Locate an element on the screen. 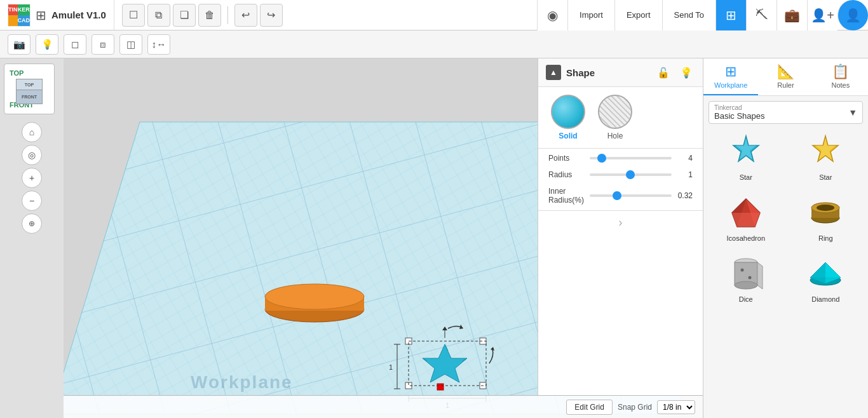  workplane-tab-label: Workplane is located at coordinates (731, 85).